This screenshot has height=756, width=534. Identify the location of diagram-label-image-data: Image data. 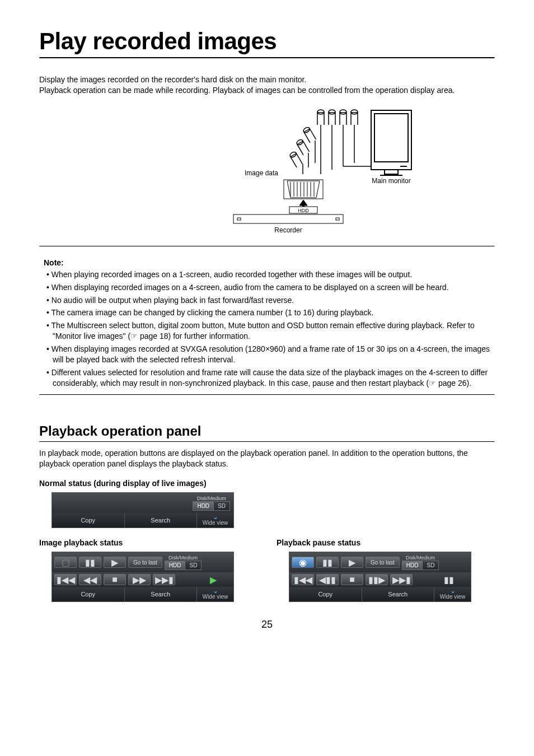
(261, 173).